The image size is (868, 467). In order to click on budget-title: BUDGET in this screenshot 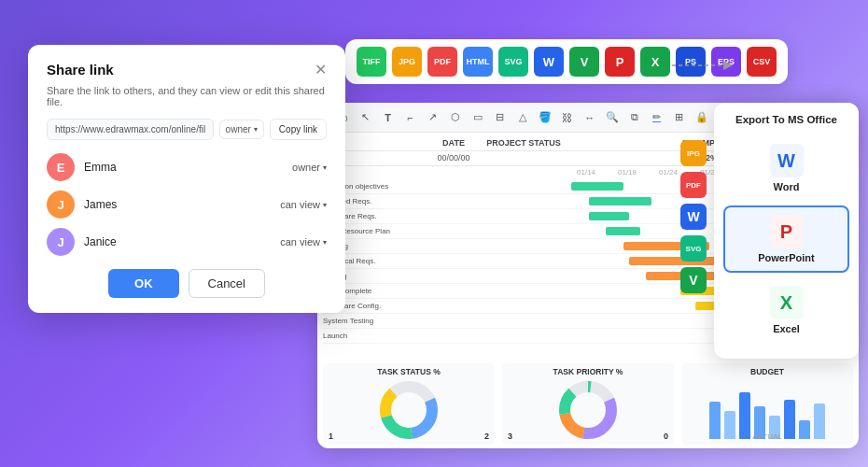, I will do `click(767, 372)`.